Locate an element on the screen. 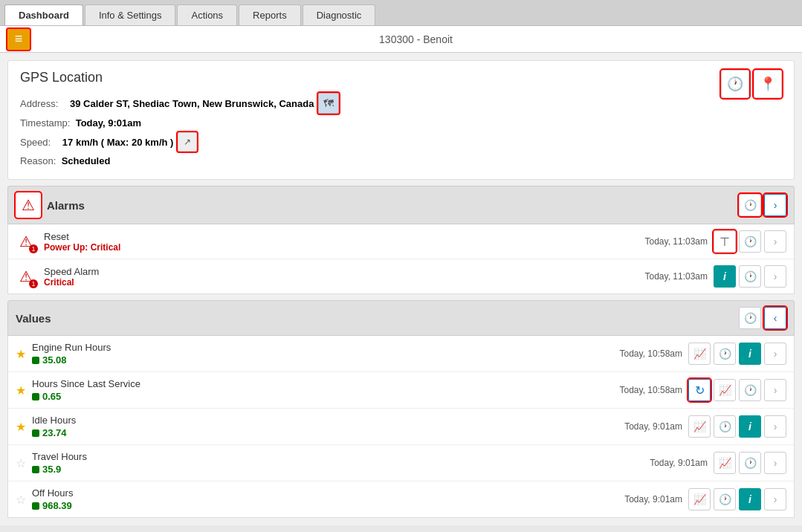 This screenshot has height=532, width=802. value-row: ☆ Off Hours 968.39 Today, 9:01am 📈 🕐 i › is located at coordinates (401, 499).